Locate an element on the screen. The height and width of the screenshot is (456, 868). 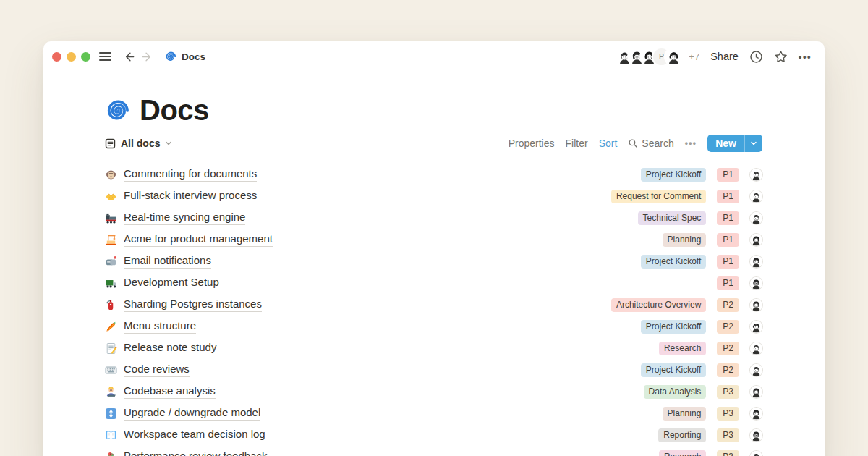
svg-text: P is located at coordinates (661, 56).